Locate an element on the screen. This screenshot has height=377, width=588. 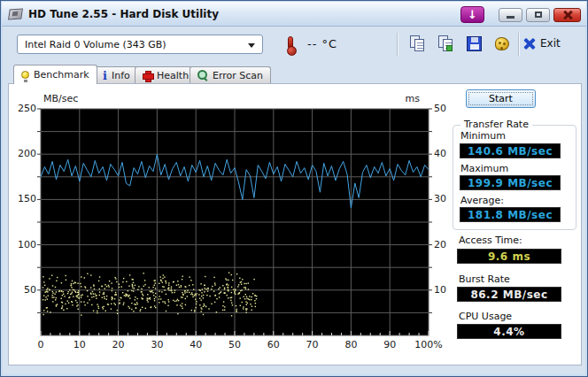
x-axis-tick: 90 is located at coordinates (390, 345).